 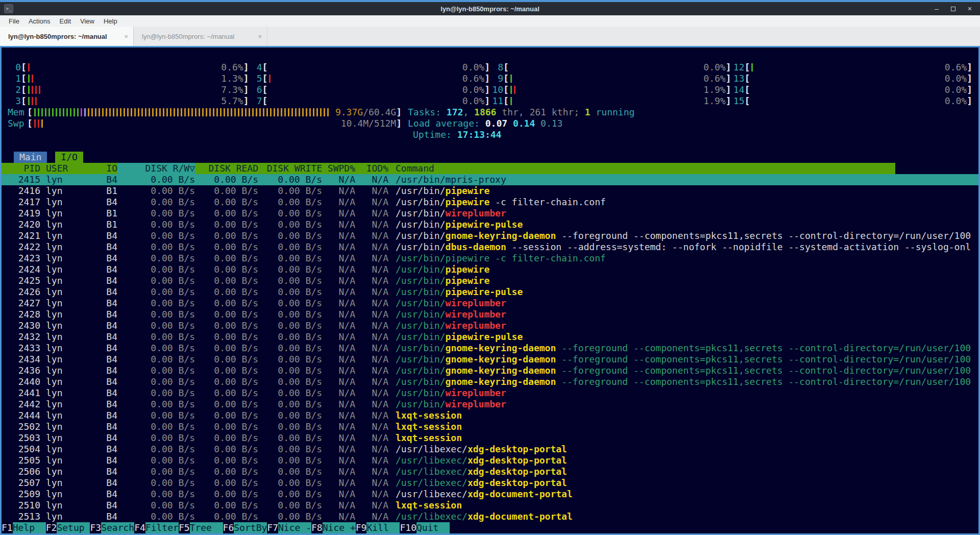 What do you see at coordinates (372, 168) in the screenshot?
I see `column-header-iod-: IOD%` at bounding box center [372, 168].